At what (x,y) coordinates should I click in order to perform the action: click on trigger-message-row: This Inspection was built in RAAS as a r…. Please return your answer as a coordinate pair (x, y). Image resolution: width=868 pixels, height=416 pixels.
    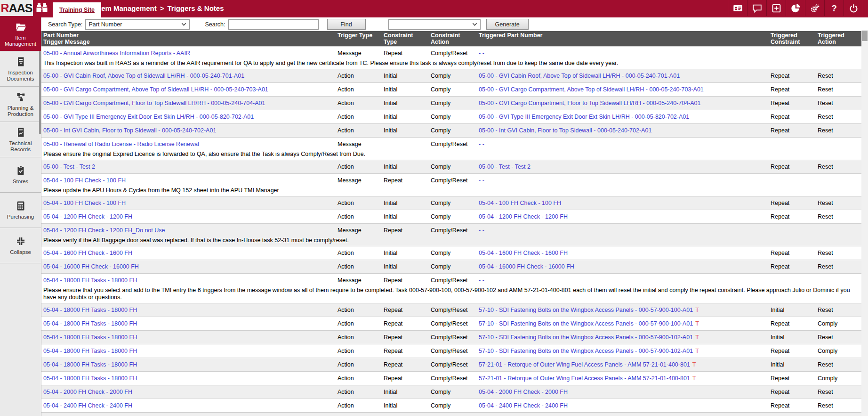
    Looking at the image, I should click on (451, 65).